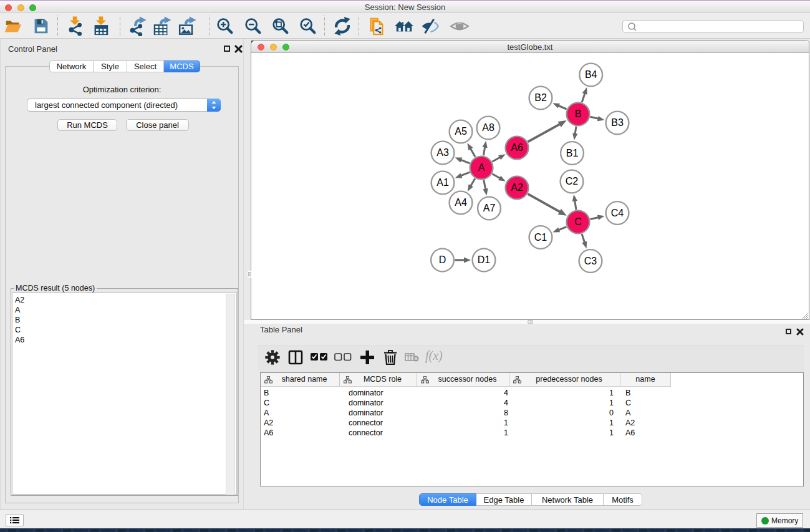 This screenshot has height=532, width=810. Describe the element at coordinates (572, 181) in the screenshot. I see `svg-text: C2` at that location.